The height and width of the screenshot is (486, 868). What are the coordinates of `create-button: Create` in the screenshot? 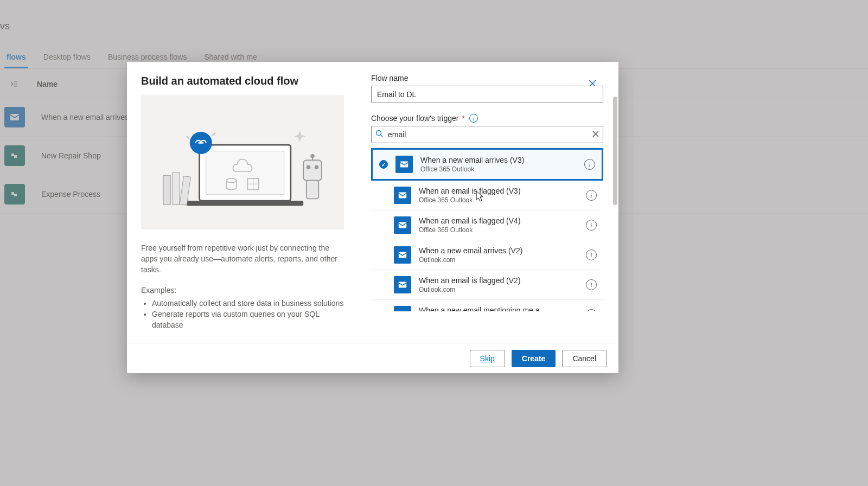 It's located at (534, 359).